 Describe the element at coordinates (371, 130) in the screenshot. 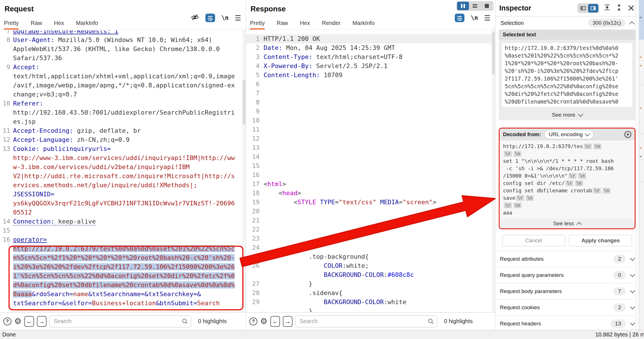

I see `code-line: 11` at that location.